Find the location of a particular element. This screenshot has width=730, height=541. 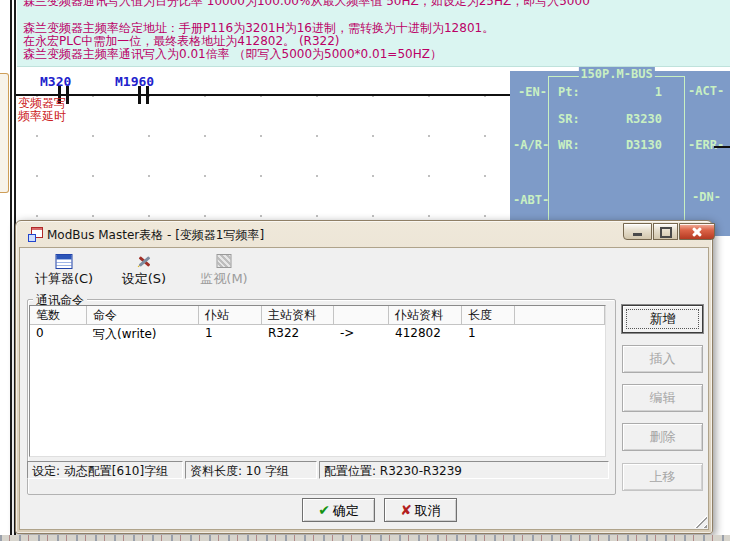

cell-command: 写入(write) is located at coordinates (143, 334).